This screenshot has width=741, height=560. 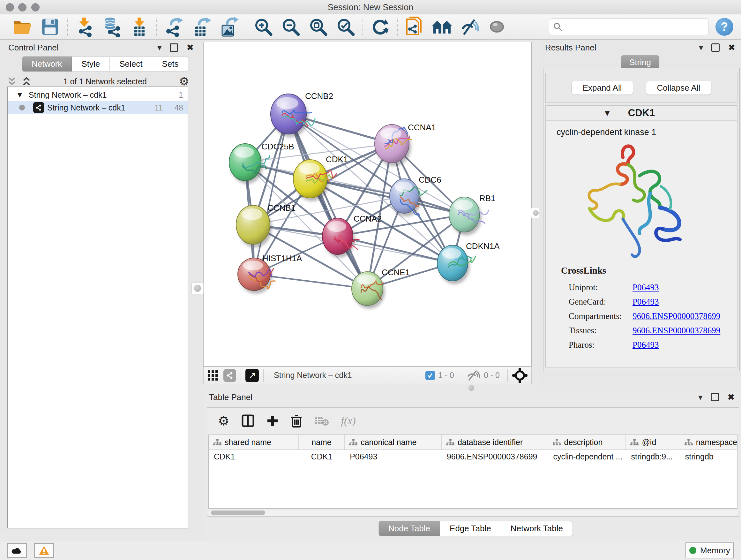 What do you see at coordinates (653, 442) in the screenshot?
I see `column-header--id: @id` at bounding box center [653, 442].